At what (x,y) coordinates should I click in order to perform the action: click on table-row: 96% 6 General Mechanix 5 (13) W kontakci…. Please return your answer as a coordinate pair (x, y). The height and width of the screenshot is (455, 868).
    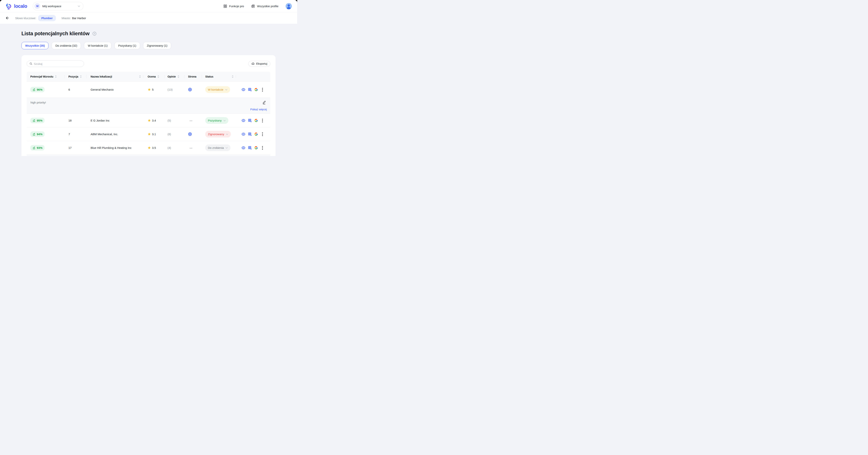
    Looking at the image, I should click on (148, 90).